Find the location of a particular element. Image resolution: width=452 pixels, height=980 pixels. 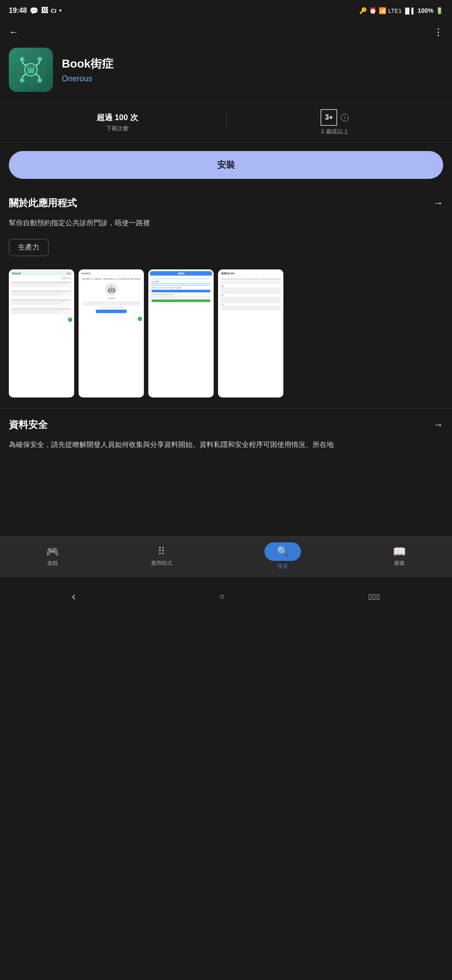

app-title-section: Book街症 Onerous is located at coordinates (87, 70).